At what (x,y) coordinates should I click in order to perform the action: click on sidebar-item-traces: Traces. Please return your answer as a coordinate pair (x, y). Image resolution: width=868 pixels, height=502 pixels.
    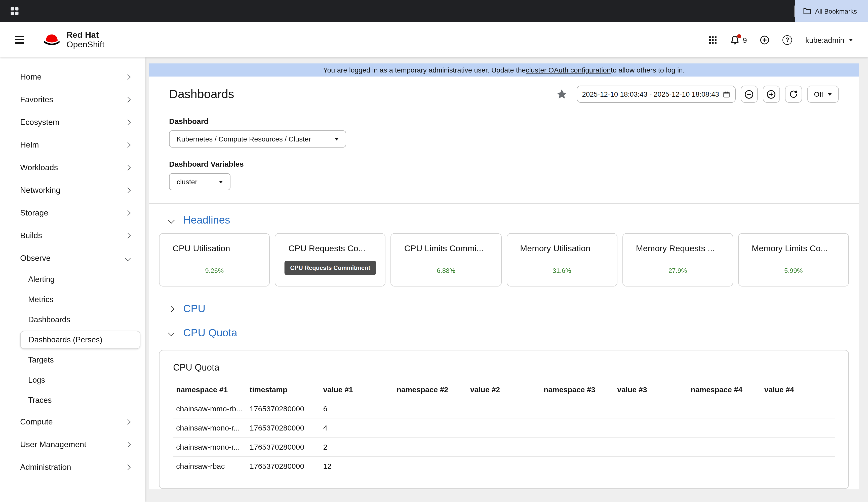
    Looking at the image, I should click on (72, 400).